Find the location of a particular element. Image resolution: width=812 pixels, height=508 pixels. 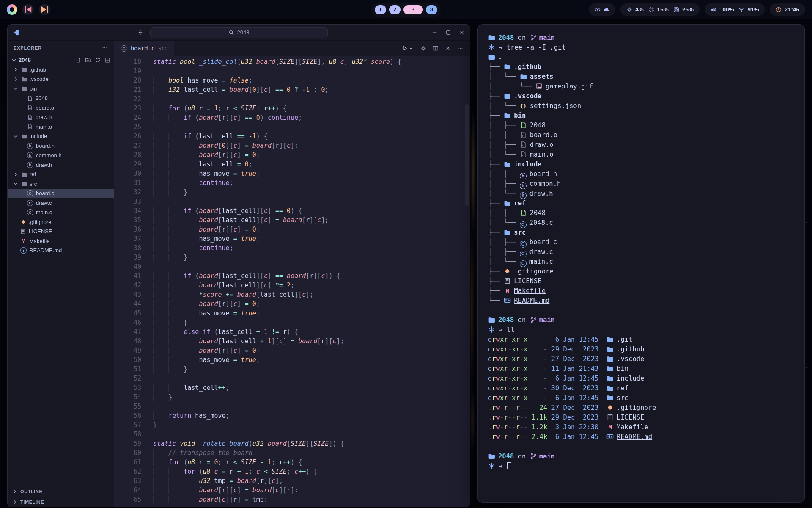

code-line: 64 board[r][c] = board[c][r]; is located at coordinates (292, 490).